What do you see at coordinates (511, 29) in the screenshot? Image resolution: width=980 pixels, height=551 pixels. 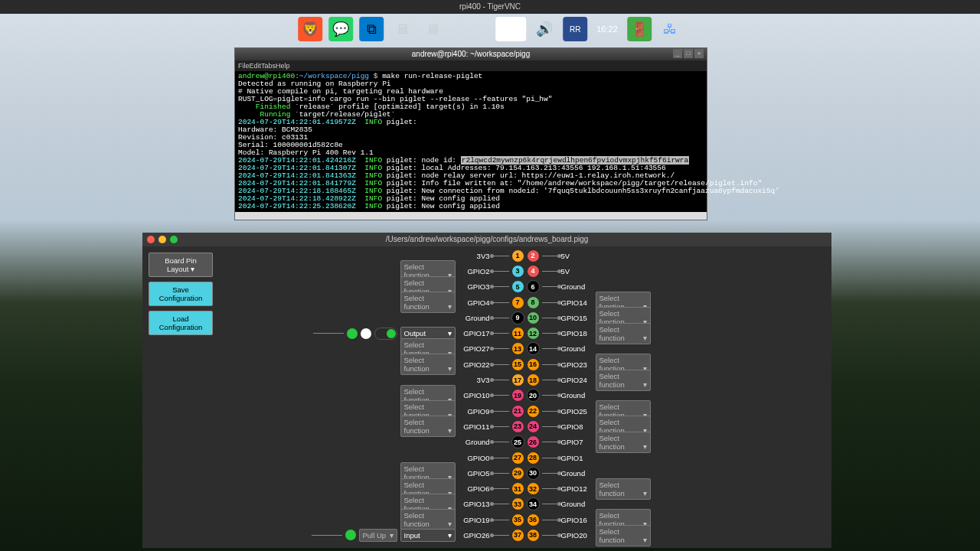 I see `window-preview` at bounding box center [511, 29].